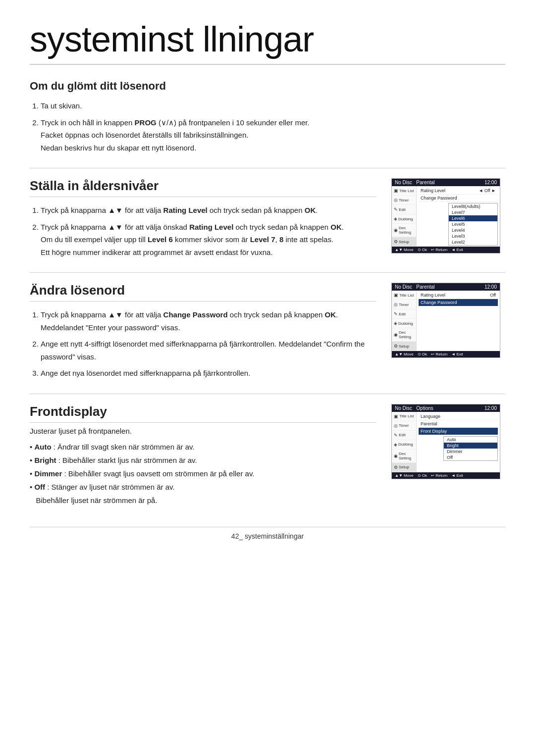 The height and width of the screenshot is (756, 535). Describe the element at coordinates (268, 124) in the screenshot. I see `section-forgotten-password: Om du glömt ditt lösenord Ta ut skivan. …` at that location.